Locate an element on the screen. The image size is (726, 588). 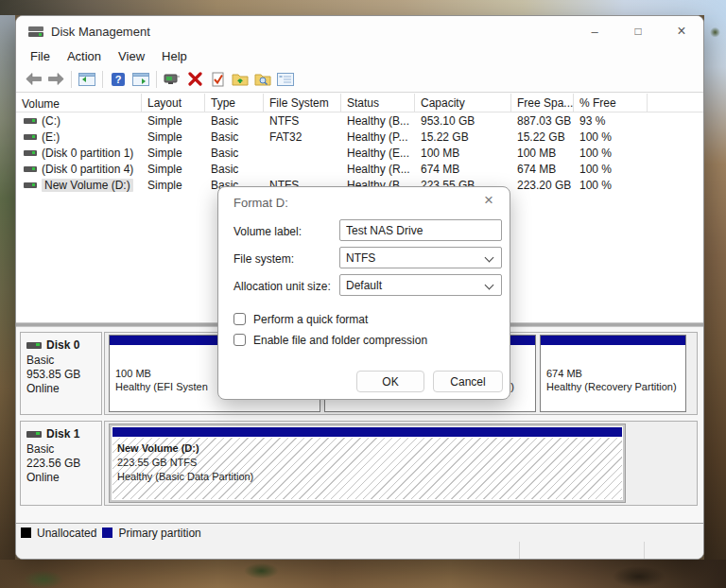
legend-unallocated: Unallocated is located at coordinates (59, 533).